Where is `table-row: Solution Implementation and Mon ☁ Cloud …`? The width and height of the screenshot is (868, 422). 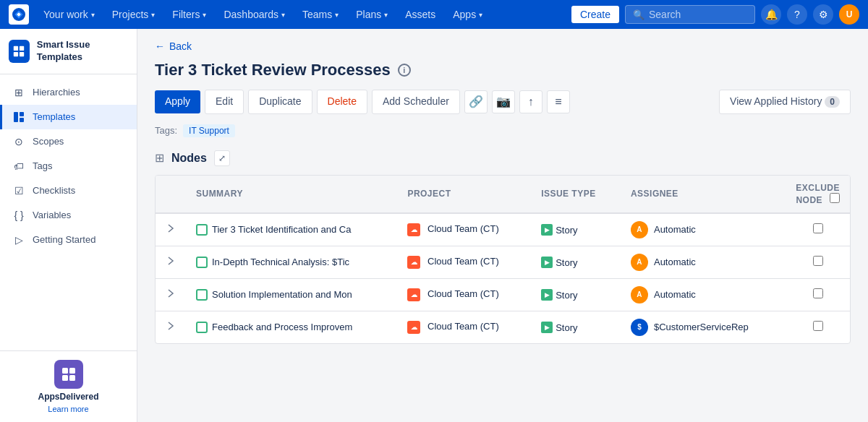
table-row: Solution Implementation and Mon ☁ Cloud … is located at coordinates (503, 295).